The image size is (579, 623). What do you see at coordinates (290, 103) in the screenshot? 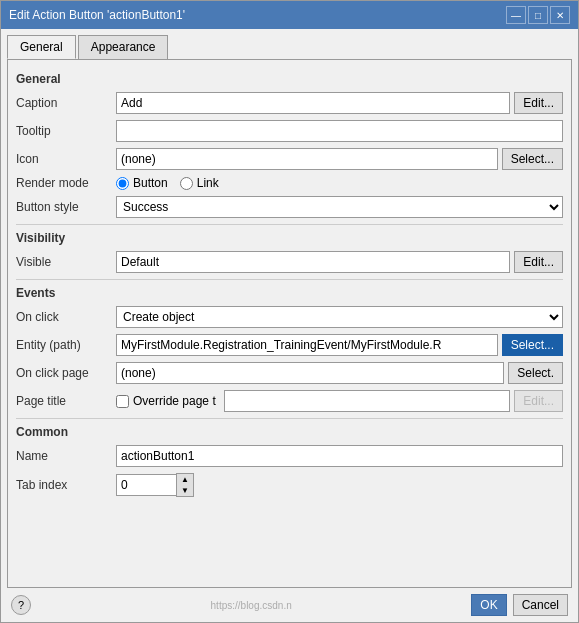
I see `caption-row: Caption Edit...` at bounding box center [290, 103].